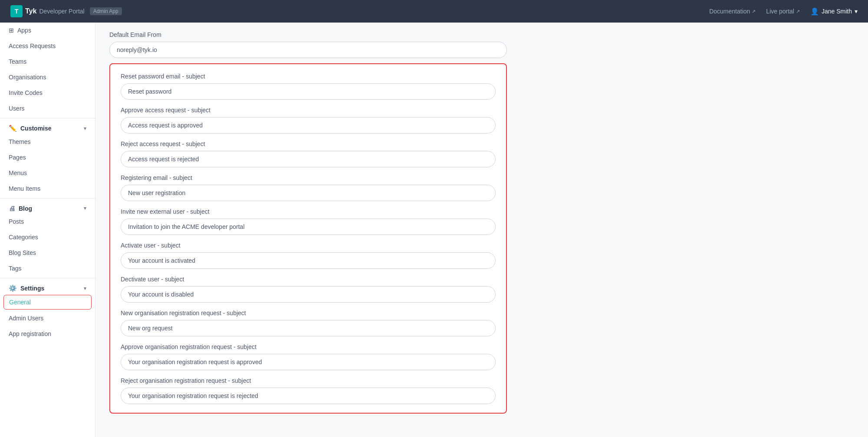  Describe the element at coordinates (31, 11) in the screenshot. I see `logo-text: Tyk` at that location.